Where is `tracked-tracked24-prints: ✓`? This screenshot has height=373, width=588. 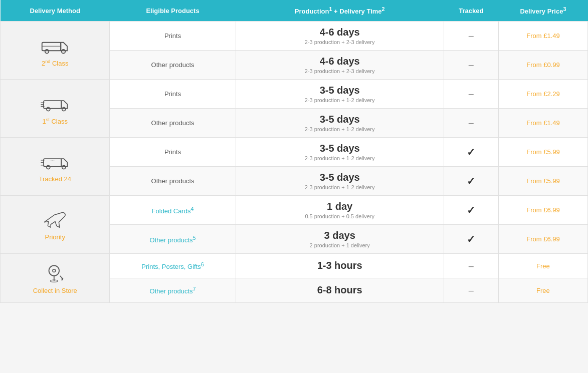 tracked-tracked24-prints: ✓ is located at coordinates (471, 152).